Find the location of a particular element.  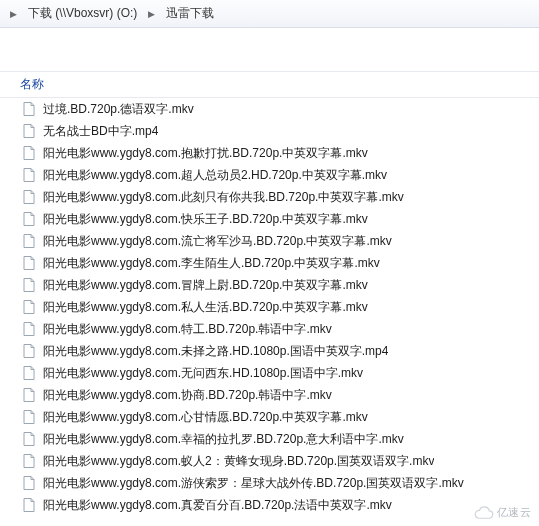

file-name: 阳光电影www.ygdy8.com.幸福的拉扎罗.BD.720p.意大利语中字.… is located at coordinates (224, 440).